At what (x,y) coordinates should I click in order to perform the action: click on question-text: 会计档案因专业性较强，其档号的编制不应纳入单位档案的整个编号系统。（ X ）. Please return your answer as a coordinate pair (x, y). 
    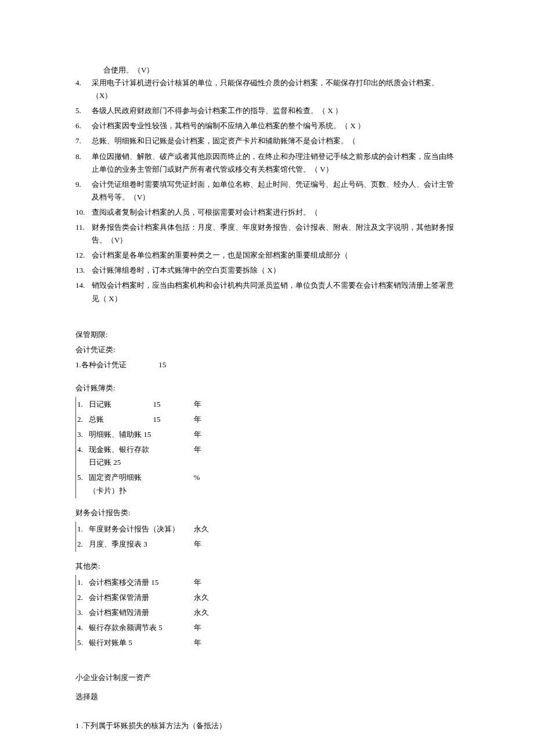
    Looking at the image, I should click on (275, 126).